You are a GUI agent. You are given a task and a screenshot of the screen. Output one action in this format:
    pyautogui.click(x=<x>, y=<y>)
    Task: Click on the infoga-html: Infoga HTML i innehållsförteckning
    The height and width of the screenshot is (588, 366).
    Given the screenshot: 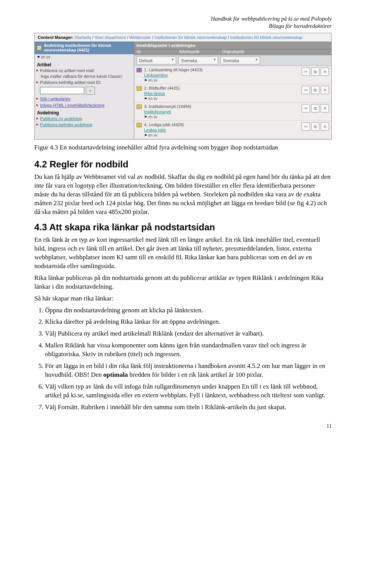 What is the action you would take?
    pyautogui.click(x=84, y=106)
    